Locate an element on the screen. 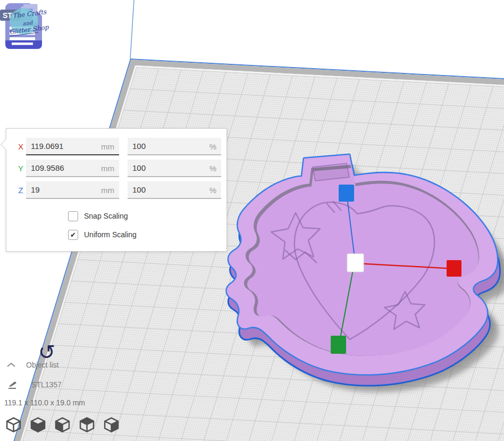  isometric-view-button is located at coordinates (14, 425).